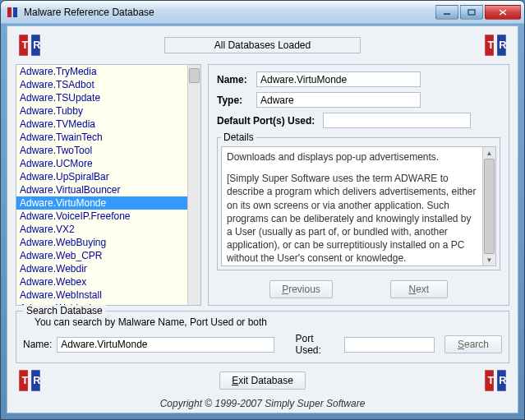 This screenshot has width=525, height=420. Describe the element at coordinates (389, 345) in the screenshot. I see `search-port-input` at that location.